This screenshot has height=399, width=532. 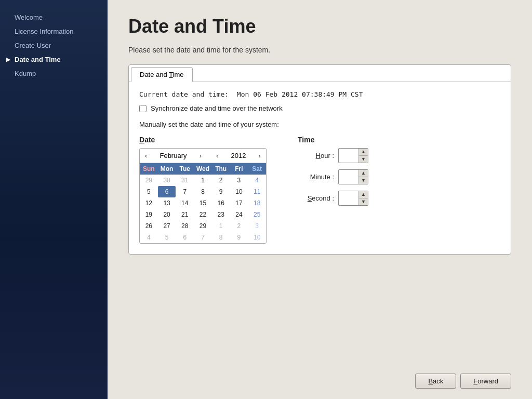 What do you see at coordinates (217, 156) in the screenshot?
I see `prev-year-button: ‹` at bounding box center [217, 156].